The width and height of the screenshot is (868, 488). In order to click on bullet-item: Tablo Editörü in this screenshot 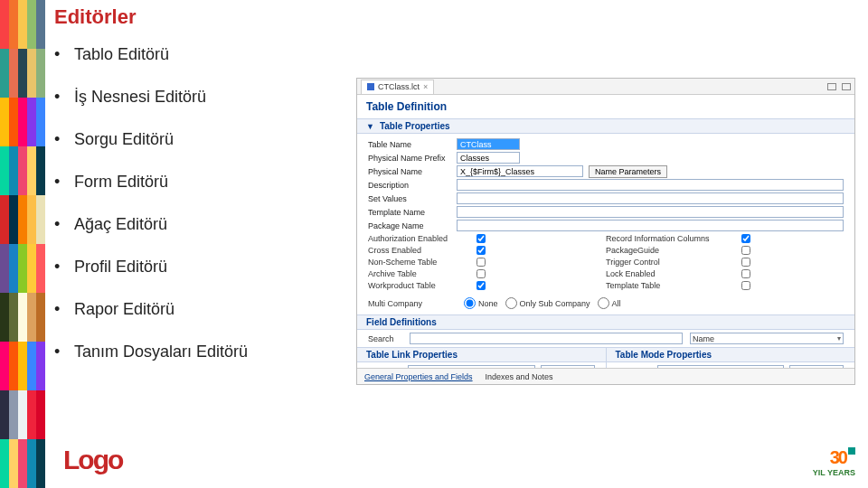, I will do `click(213, 54)`.